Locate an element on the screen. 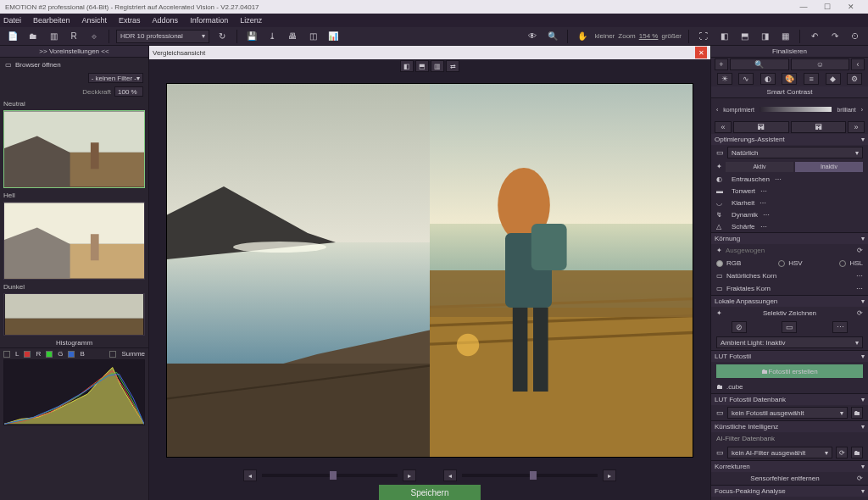 The height and width of the screenshot is (500, 868). compare-strip-icon: ▥ is located at coordinates (437, 66).